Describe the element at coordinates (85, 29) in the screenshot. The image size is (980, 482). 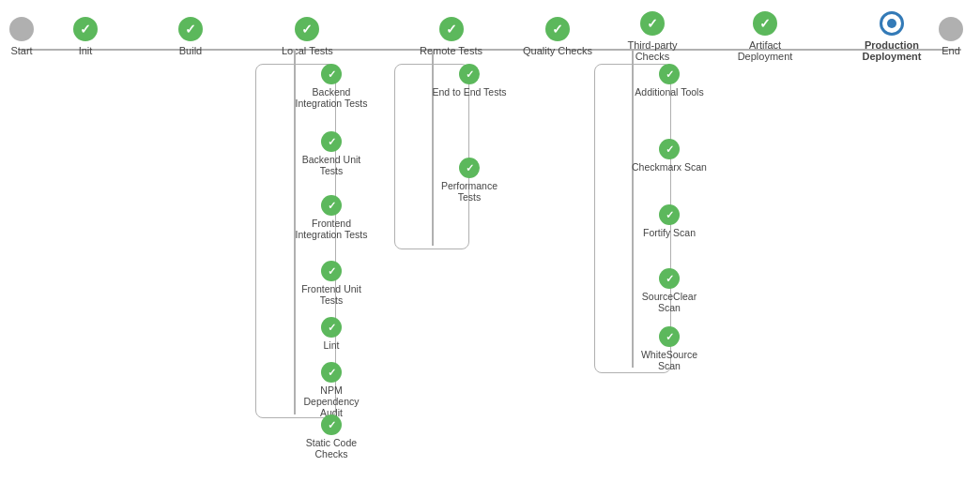
I see `init-circle` at that location.